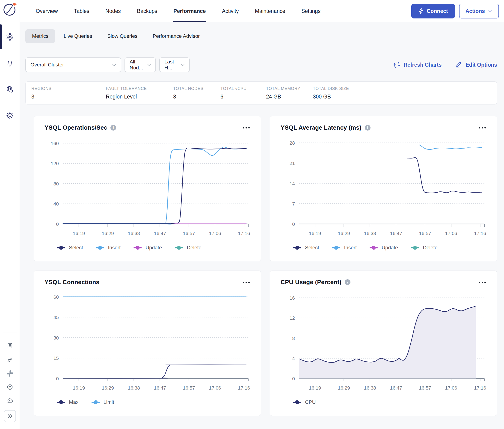 This screenshot has width=504, height=429. What do you see at coordinates (10, 374) in the screenshot?
I see `sidebar-item-slack` at bounding box center [10, 374].